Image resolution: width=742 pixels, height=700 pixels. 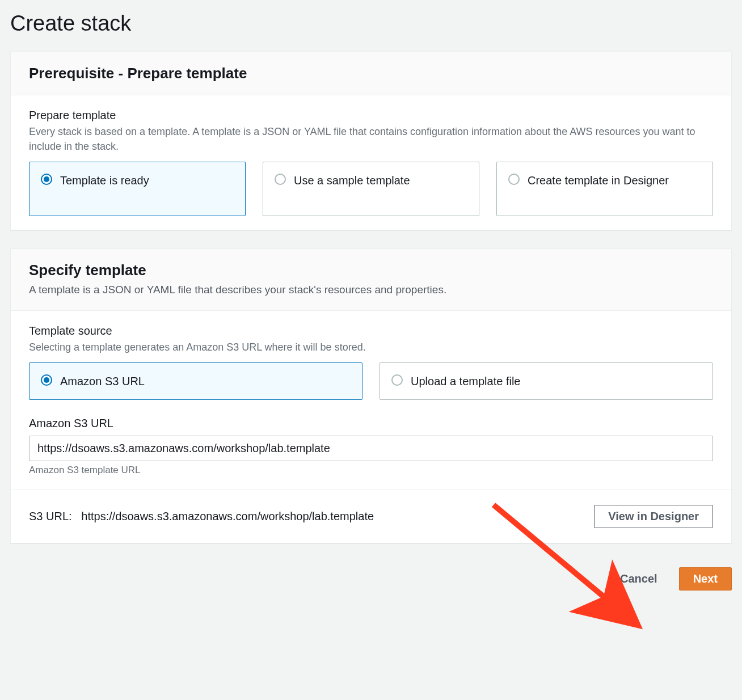 What do you see at coordinates (50, 516) in the screenshot?
I see `s3-url-prefix: S3 URL:` at bounding box center [50, 516].